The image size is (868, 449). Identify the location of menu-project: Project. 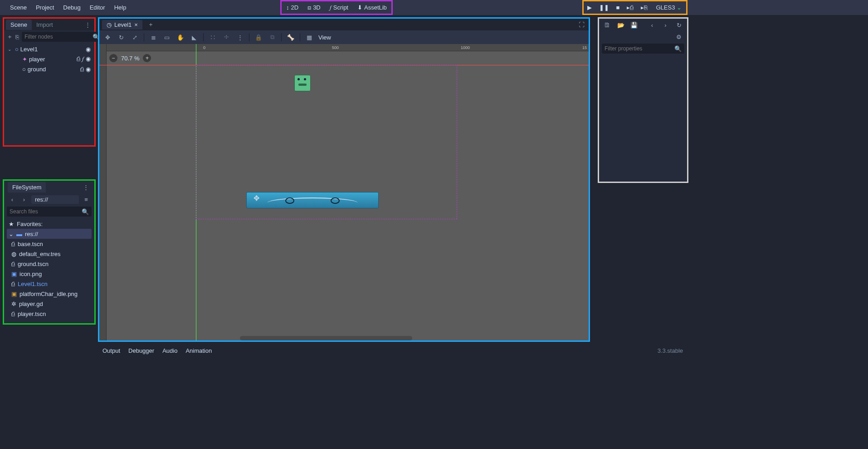
(45, 7).